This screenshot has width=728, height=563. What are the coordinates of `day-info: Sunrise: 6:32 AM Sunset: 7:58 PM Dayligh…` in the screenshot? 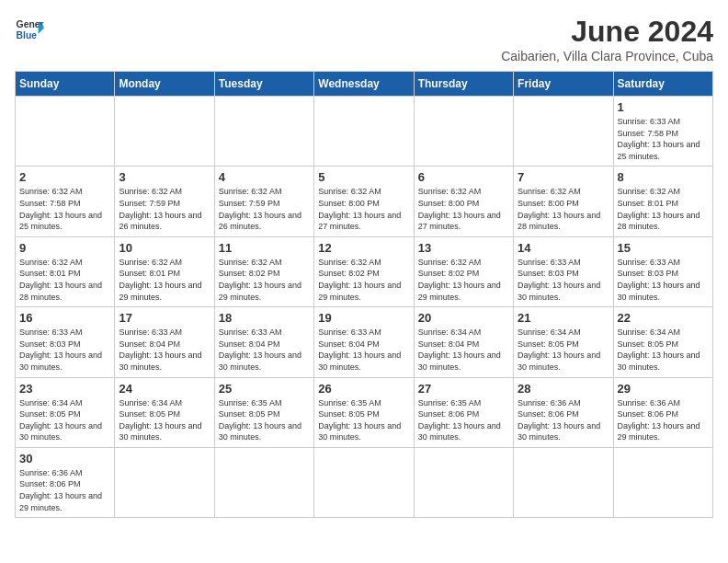 It's located at (64, 209).